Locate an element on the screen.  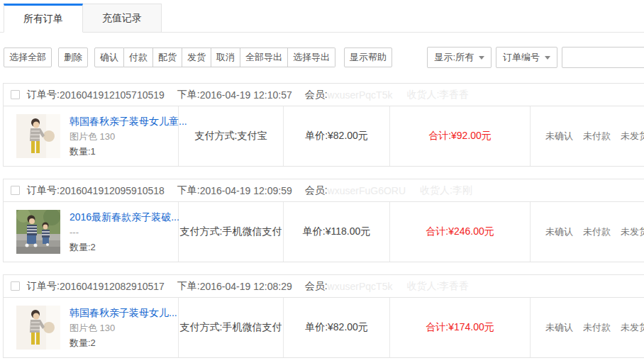
unit-price-cell: 单价:¥118.00元 is located at coordinates (337, 232).